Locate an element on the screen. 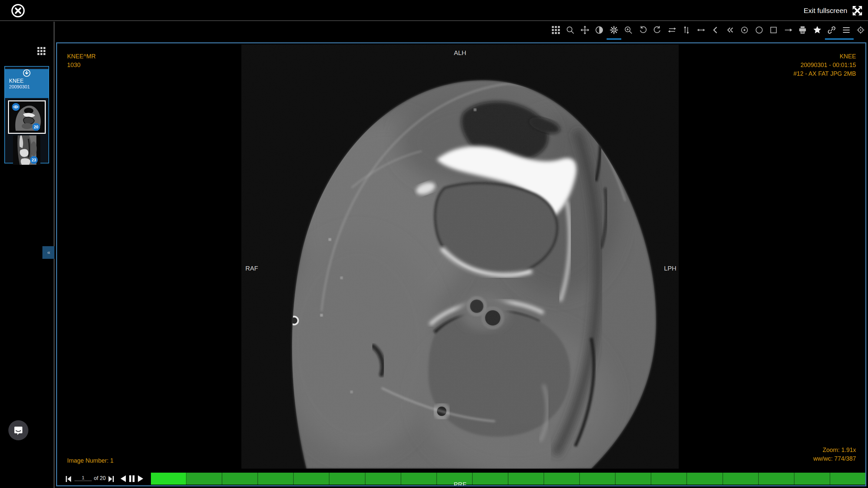 The height and width of the screenshot is (488, 868). exit-fullscreen-button: Exit fullscreen is located at coordinates (834, 10).